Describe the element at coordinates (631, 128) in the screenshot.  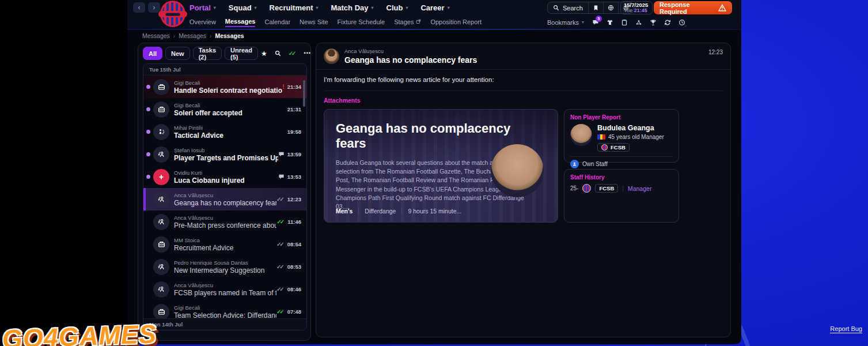
I see `staff-name: Budulea Geanga` at that location.